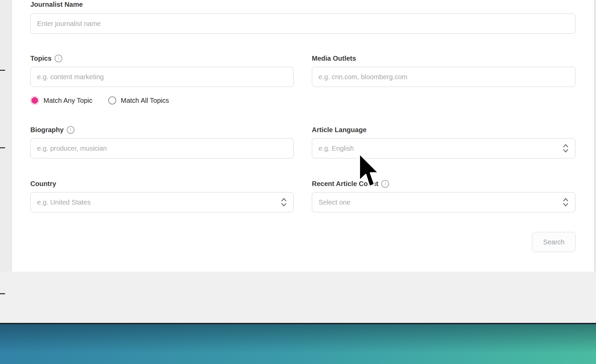  I want to click on teal-gradient-band, so click(298, 344).